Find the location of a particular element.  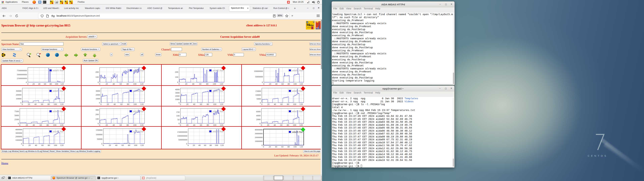

svg-text: aida13 Stat is located at coordinates (58, 132).